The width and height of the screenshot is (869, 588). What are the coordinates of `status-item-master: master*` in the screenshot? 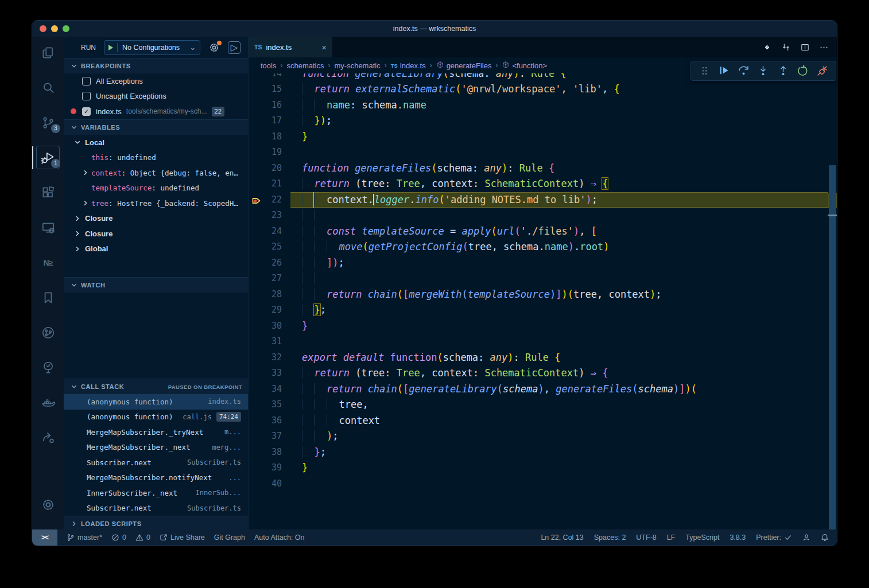 It's located at (84, 538).